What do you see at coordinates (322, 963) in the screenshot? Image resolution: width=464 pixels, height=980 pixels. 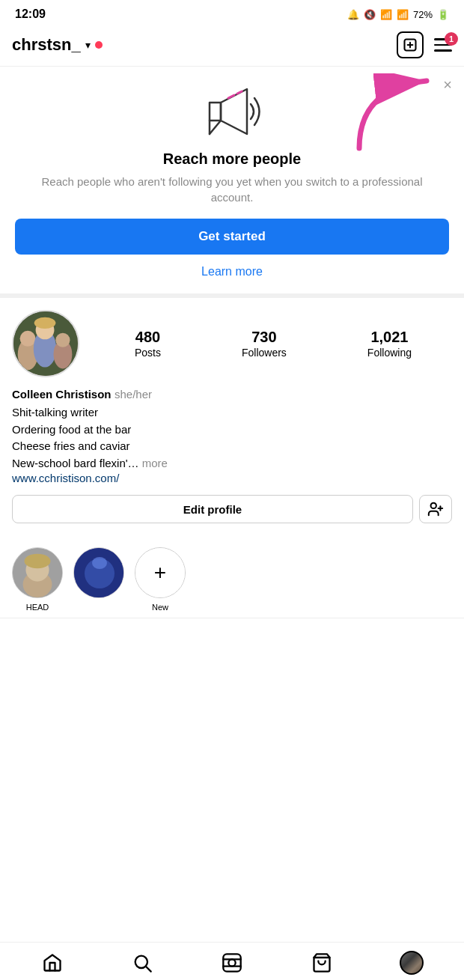 I see `nav-shop-button` at bounding box center [322, 963].